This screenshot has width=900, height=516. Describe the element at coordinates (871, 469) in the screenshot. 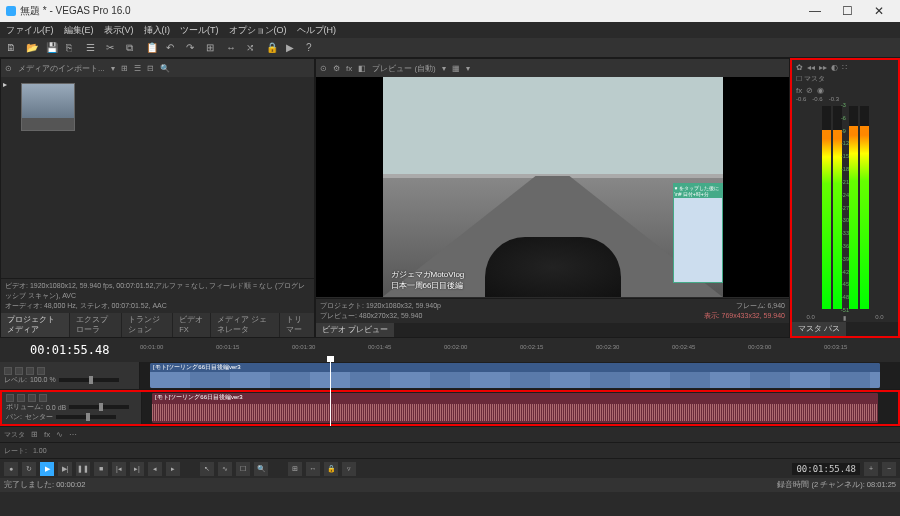

I see `zoom-in-button: +` at that location.